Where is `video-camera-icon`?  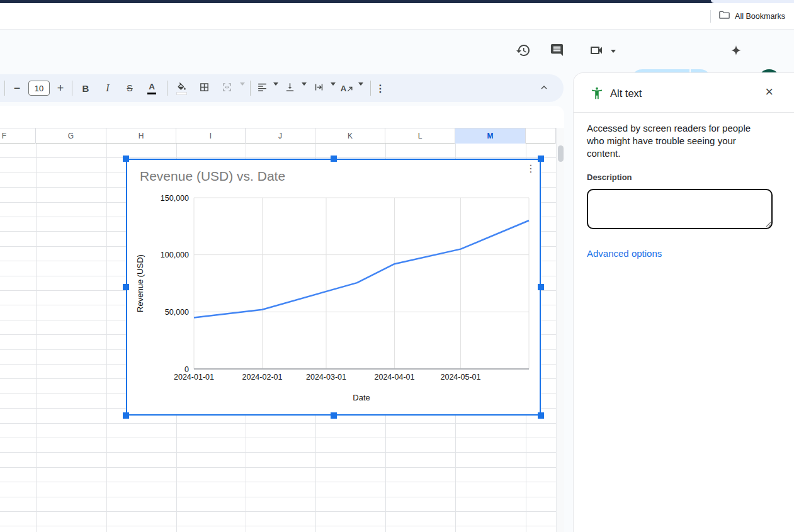
video-camera-icon is located at coordinates (596, 52).